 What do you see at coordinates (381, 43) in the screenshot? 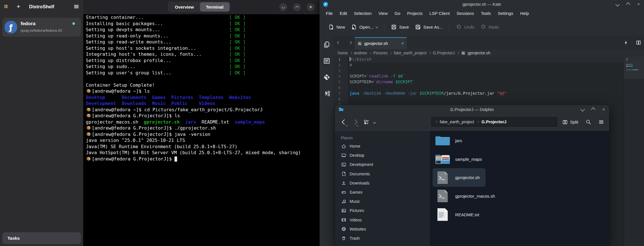
I see `tab-gprojector-sh: gprojector.sh ×` at bounding box center [381, 43].